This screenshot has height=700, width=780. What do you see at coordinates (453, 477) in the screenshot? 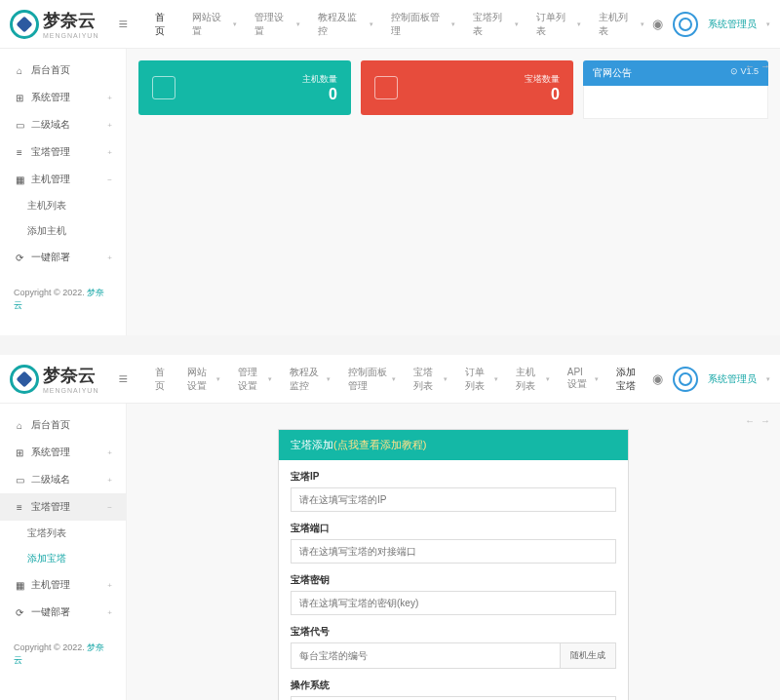
I see `ip-label: 宝塔IP` at bounding box center [453, 477].